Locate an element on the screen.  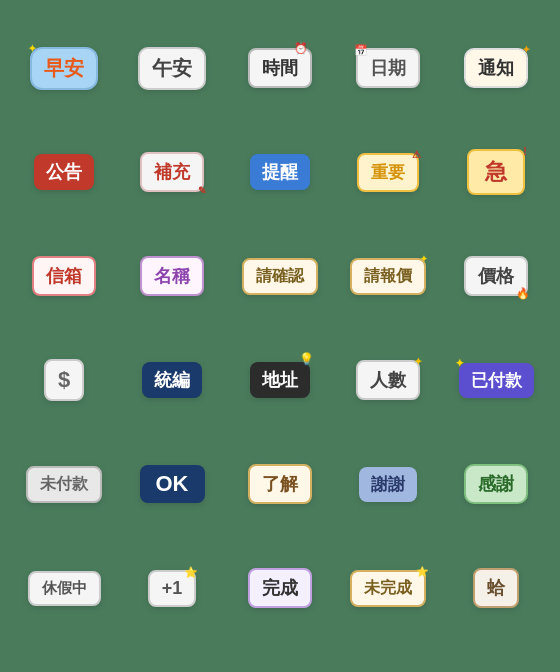
sticker-zaoan: ✦ 早安 is located at coordinates (64, 68).